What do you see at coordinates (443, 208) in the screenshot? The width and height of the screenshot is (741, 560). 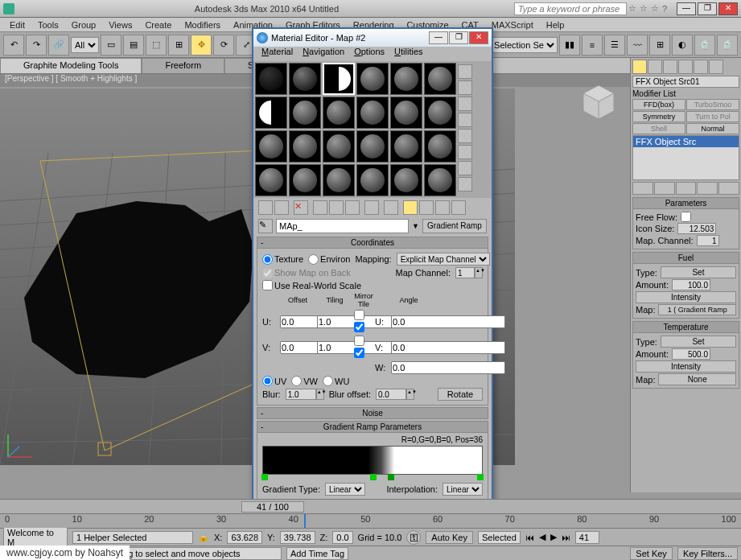 I see `go-parent-button` at bounding box center [443, 208].